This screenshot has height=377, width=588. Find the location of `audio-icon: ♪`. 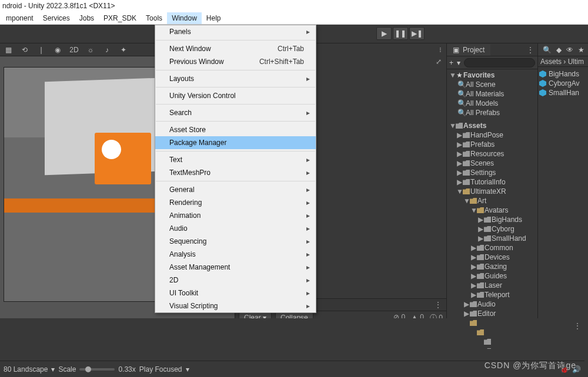

audio-icon: ♪ is located at coordinates (107, 50).